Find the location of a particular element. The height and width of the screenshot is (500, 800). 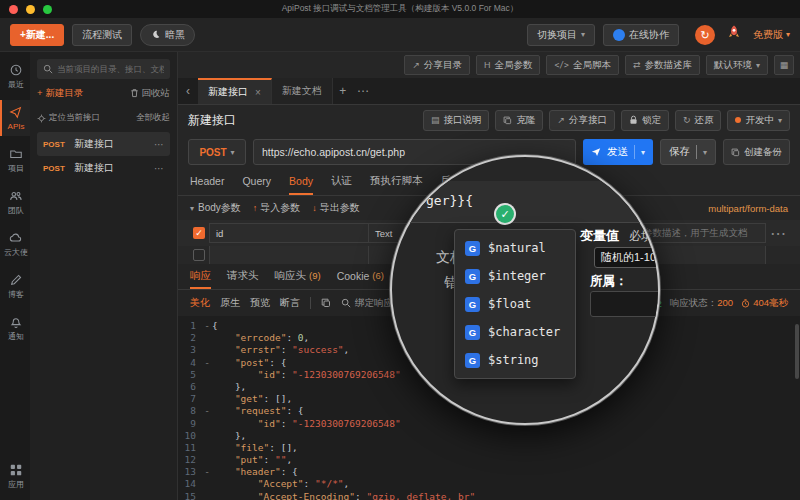

collapse-all-button: 全部收起 is located at coordinates (153, 118).